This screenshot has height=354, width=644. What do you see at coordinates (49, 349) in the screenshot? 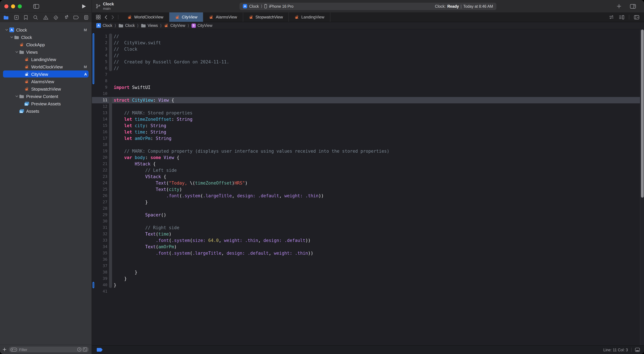
I see `filter-field` at bounding box center [49, 349].